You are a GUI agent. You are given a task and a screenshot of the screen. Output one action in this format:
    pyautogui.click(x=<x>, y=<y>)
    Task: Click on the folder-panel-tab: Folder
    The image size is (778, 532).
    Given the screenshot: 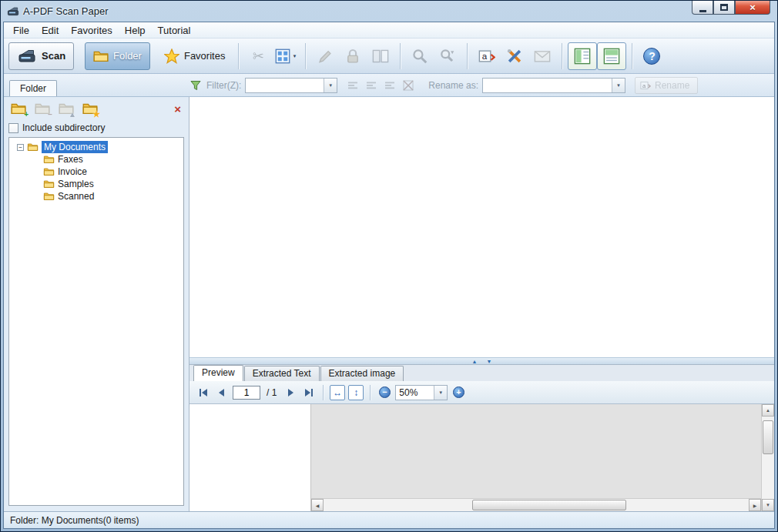 What is the action you would take?
    pyautogui.click(x=33, y=88)
    